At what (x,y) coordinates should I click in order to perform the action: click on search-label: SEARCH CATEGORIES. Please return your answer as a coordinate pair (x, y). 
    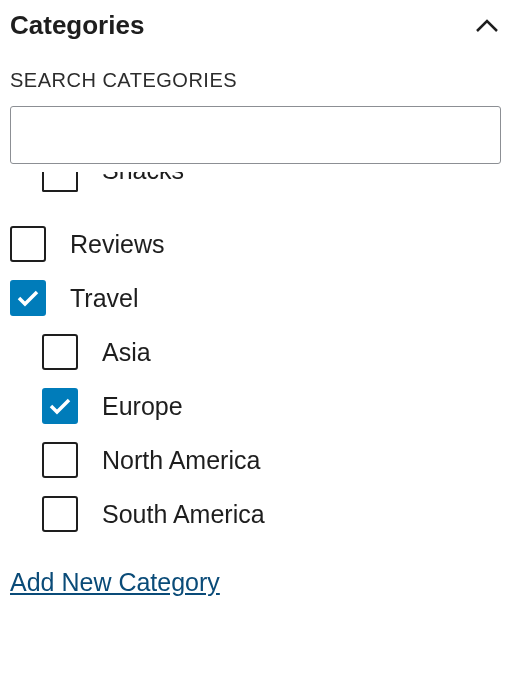
    Looking at the image, I should click on (256, 80).